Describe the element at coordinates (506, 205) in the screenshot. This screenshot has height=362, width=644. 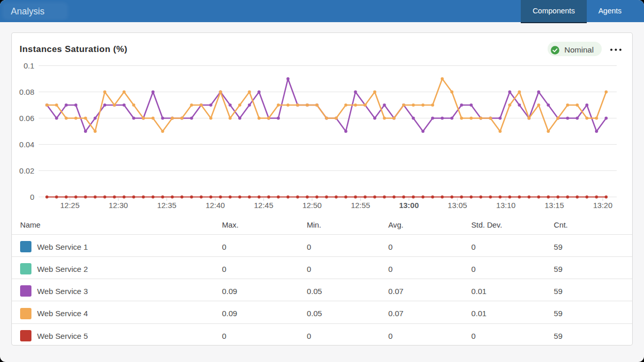
I see `svg-text: 13:10` at that location.